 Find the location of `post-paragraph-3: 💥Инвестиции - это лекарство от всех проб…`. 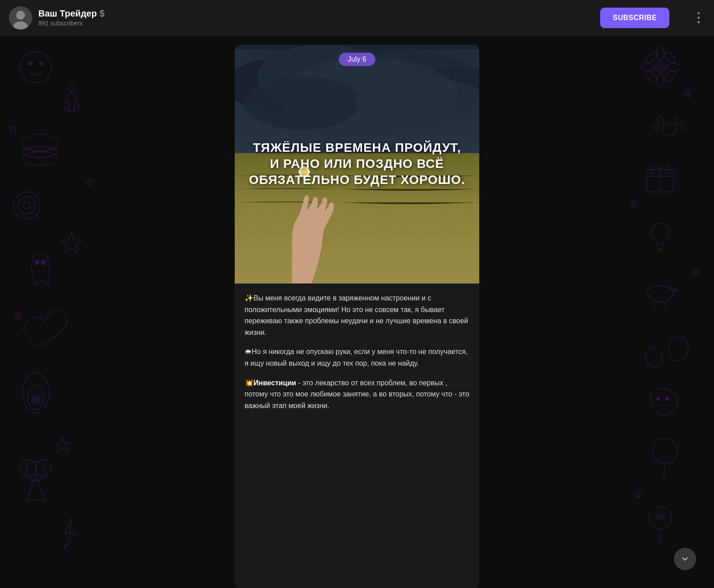

post-paragraph-3: 💥Инвестиции - это лекарство от всех проб… is located at coordinates (357, 395).